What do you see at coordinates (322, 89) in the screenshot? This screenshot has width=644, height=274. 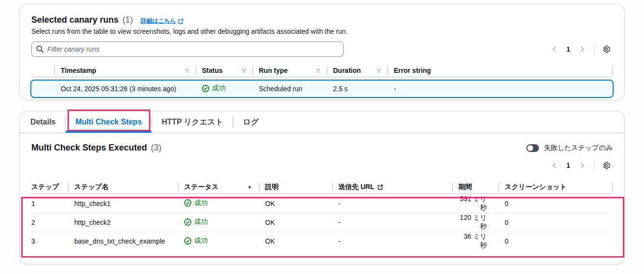 I see `canary-run-row-selected: Oct 24, 2025 05:31:26 (3 minutes ago) 成功…` at bounding box center [322, 89].